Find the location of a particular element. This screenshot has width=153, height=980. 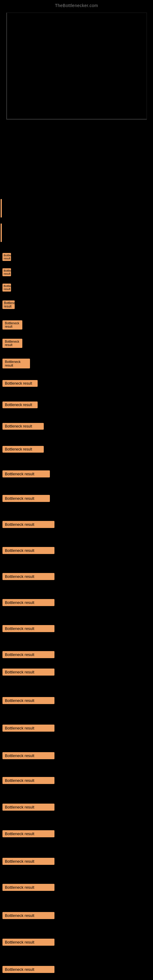

bottleneck-item-8: Bottleneck result is located at coordinates (20, 383).